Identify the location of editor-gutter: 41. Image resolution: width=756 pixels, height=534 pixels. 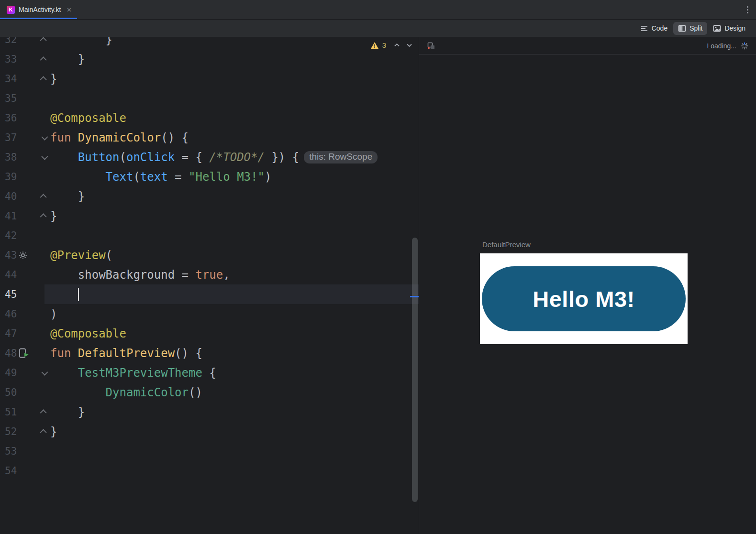
(25, 216).